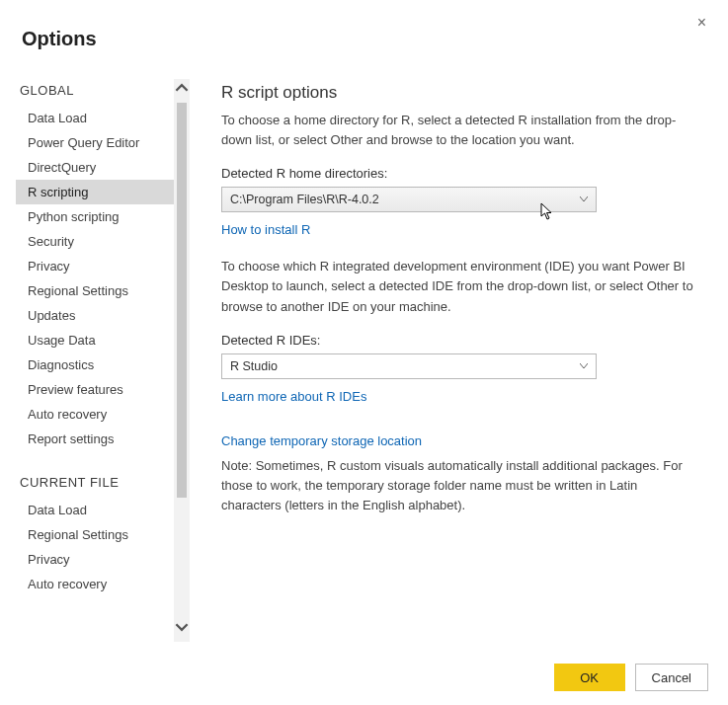 The image size is (728, 705). What do you see at coordinates (590, 677) in the screenshot?
I see `ok-button: OK` at bounding box center [590, 677].